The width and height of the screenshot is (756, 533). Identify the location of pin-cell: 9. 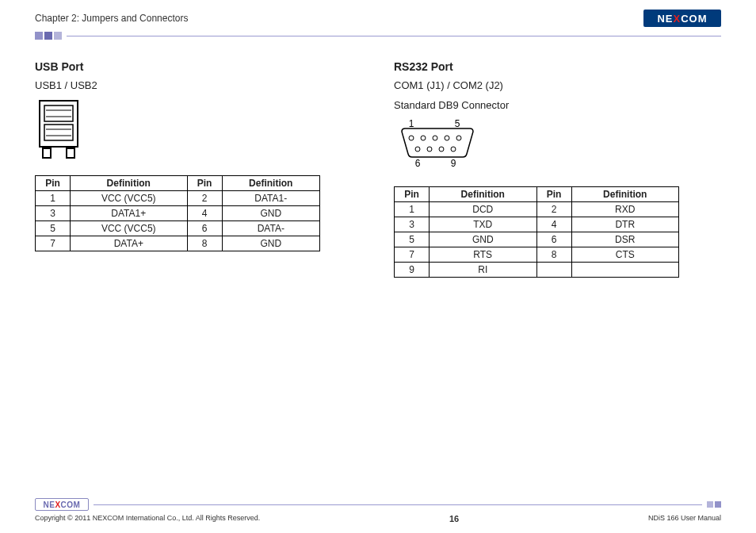
(412, 270).